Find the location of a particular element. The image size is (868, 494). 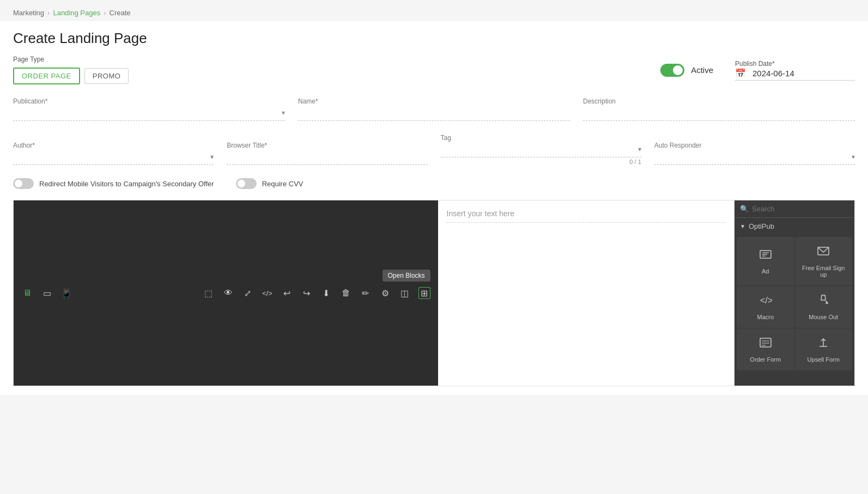

publication-label: Publication* is located at coordinates (149, 101).